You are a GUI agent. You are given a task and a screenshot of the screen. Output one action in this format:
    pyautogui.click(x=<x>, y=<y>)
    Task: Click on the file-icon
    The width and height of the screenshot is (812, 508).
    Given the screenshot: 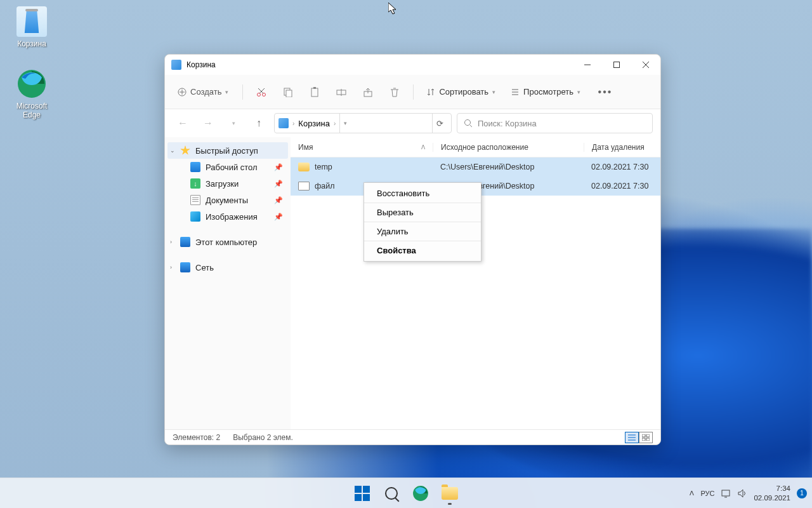 What is the action you would take?
    pyautogui.click(x=304, y=186)
    